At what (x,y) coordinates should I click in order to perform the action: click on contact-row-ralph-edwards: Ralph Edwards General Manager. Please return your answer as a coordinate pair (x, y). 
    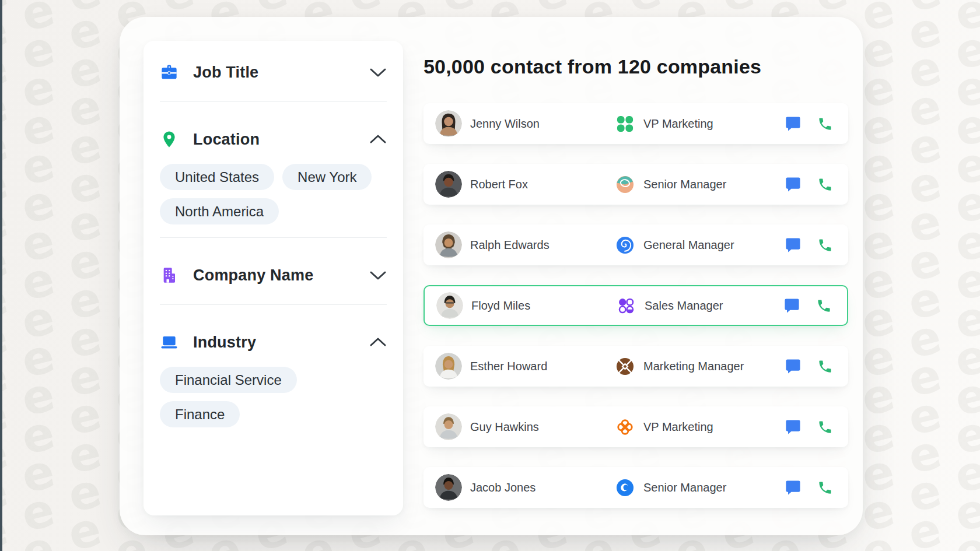
    Looking at the image, I should click on (636, 245).